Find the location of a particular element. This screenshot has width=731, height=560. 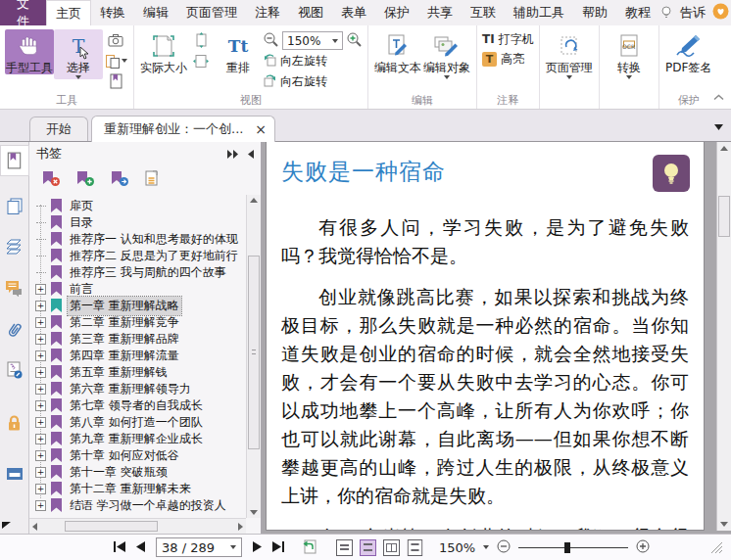

menu-tab-home: 主页 is located at coordinates (69, 13).